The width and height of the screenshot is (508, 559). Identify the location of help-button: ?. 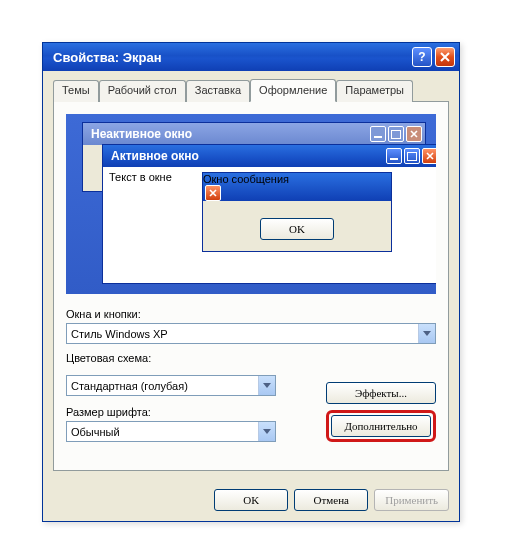
(422, 57).